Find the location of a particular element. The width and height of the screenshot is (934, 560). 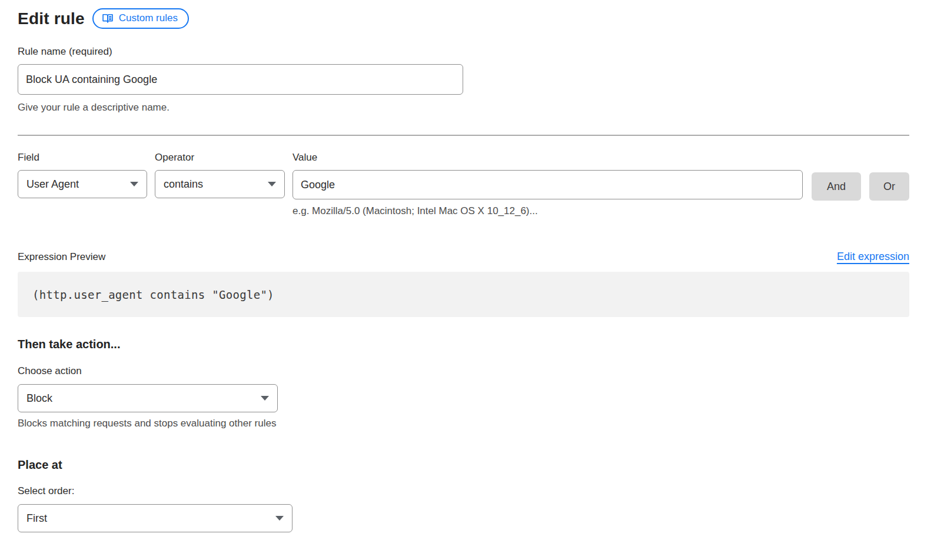

action-select: Block is located at coordinates (148, 398).